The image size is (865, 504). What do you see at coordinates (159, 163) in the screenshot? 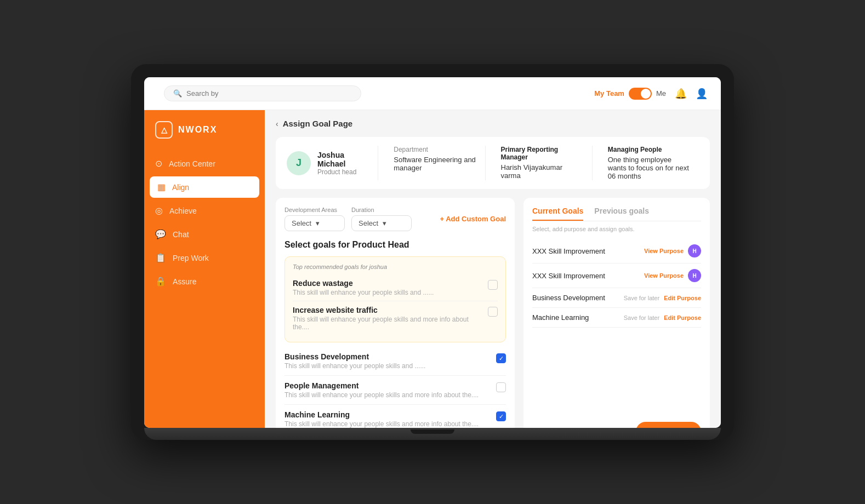
I see `action-center-icon: ⊙` at bounding box center [159, 163].